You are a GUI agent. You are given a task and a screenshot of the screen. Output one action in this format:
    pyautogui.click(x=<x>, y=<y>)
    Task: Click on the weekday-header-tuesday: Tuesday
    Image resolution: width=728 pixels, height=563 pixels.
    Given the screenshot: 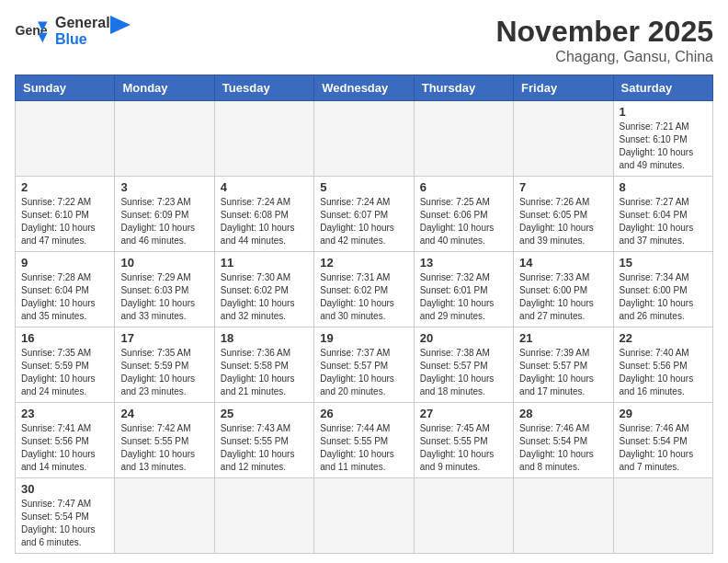 What is the action you would take?
    pyautogui.click(x=264, y=88)
    